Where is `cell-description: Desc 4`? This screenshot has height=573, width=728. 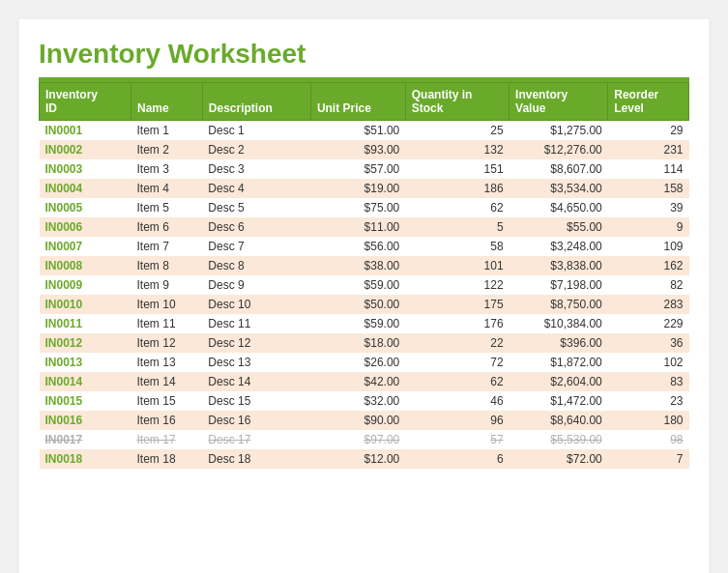 cell-description: Desc 4 is located at coordinates (256, 188).